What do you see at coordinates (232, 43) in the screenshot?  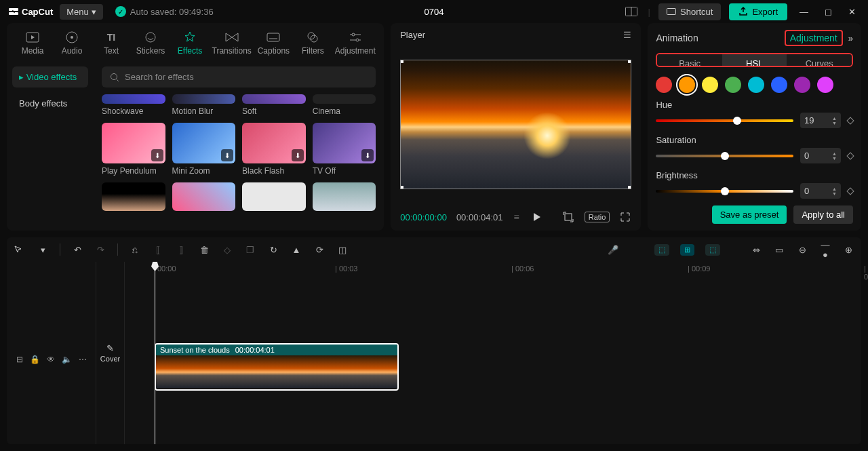 I see `tab-transitions: Transitions` at bounding box center [232, 43].